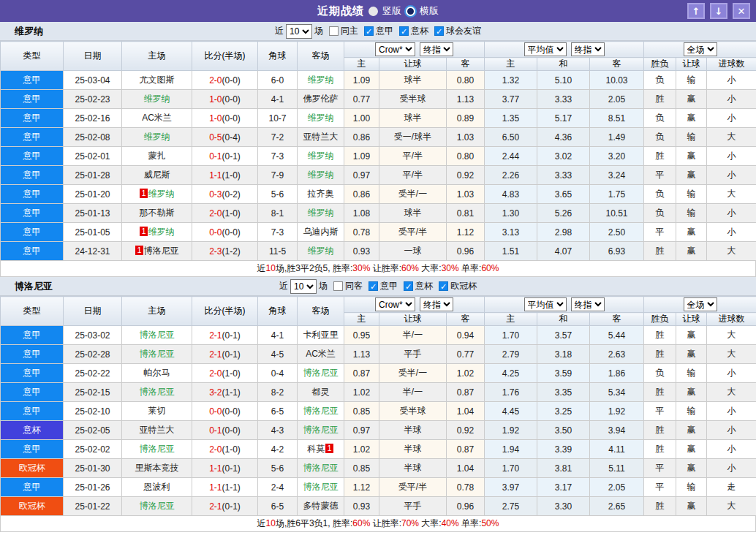 This screenshot has width=756, height=535. What do you see at coordinates (660, 232) in the screenshot?
I see `result-cell: 平` at bounding box center [660, 232].